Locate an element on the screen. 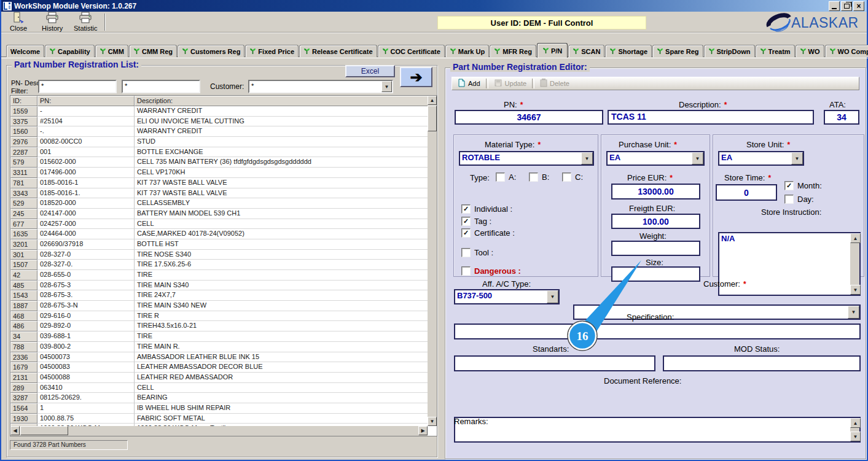 This screenshot has width=868, height=461. excel-export-button: Excel is located at coordinates (370, 71).